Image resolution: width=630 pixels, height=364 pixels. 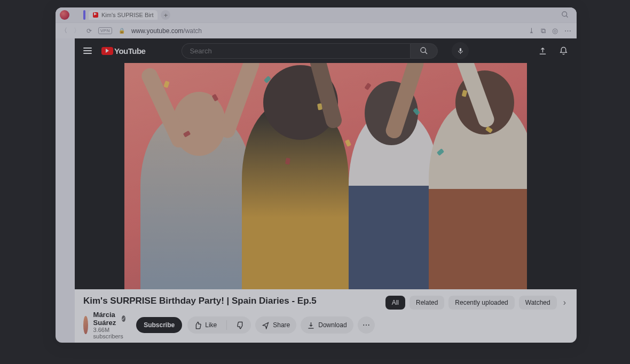 What do you see at coordinates (123, 51) in the screenshot?
I see `youtube-logo: YouTube` at bounding box center [123, 51].